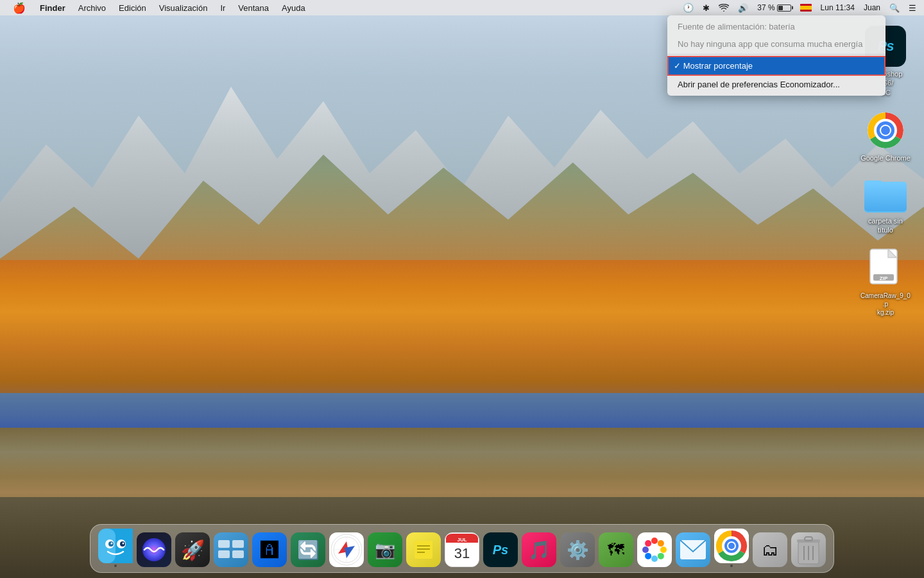 This screenshot has height=578, width=924. I want to click on dock-maps-icon: 🗺, so click(616, 550).